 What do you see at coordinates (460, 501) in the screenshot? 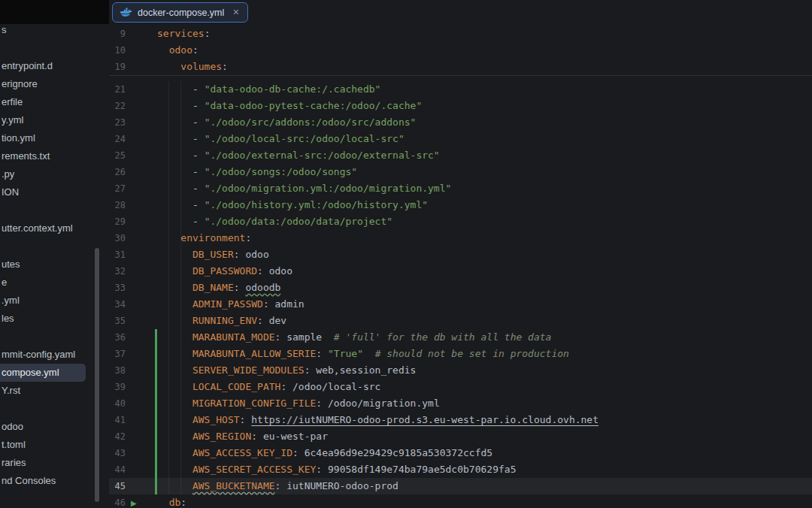
I see `code-line-46: 46 db:` at bounding box center [460, 501].